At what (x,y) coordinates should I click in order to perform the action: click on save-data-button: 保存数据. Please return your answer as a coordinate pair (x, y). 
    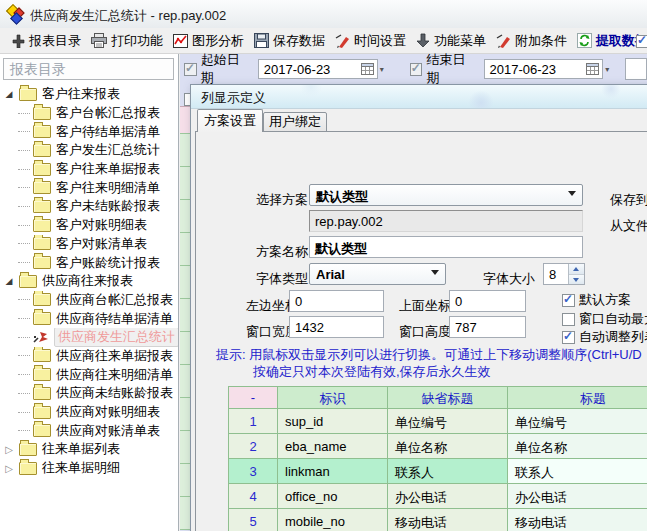
    Looking at the image, I should click on (290, 41).